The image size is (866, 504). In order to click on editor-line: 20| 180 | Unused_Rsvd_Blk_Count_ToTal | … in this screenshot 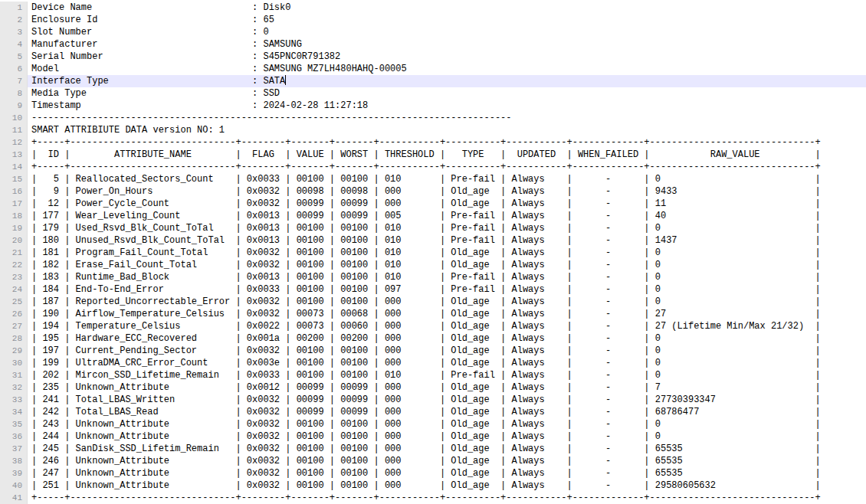, I will do `click(433, 241)`.